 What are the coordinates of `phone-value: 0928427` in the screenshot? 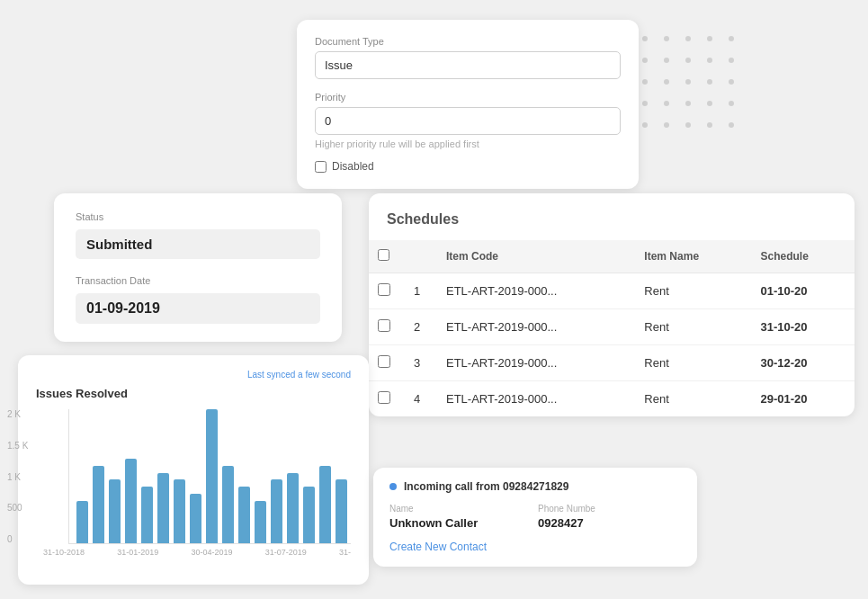 It's located at (610, 523).